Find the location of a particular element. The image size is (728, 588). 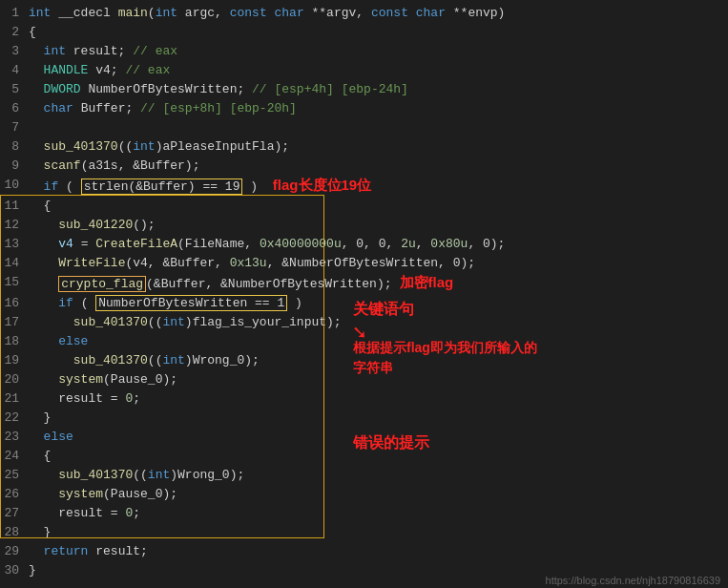

code-line: 29 return result; is located at coordinates (364, 552).